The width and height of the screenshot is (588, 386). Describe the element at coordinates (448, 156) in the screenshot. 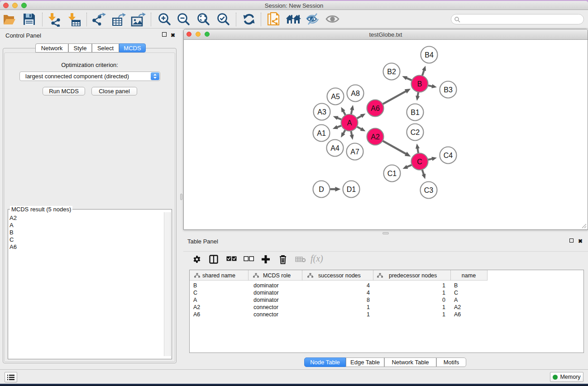

I see `svg-text: C4` at that location.